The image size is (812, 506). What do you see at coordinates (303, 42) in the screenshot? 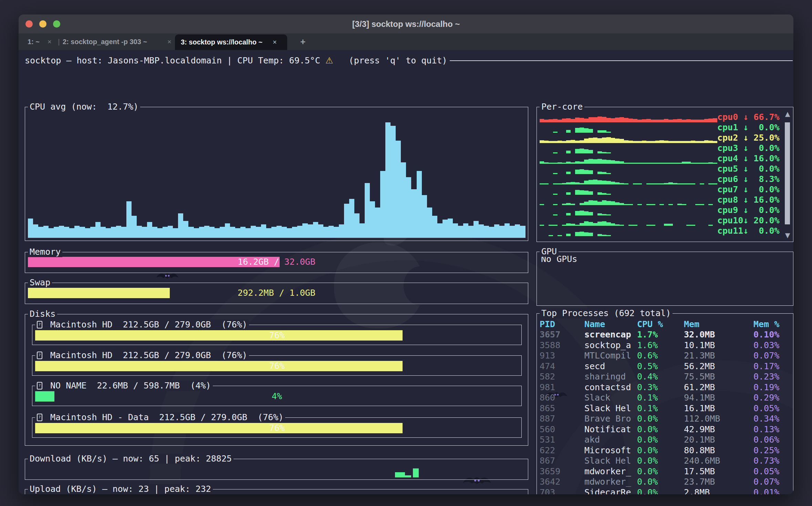
I see `new-tab-button: +` at bounding box center [303, 42].